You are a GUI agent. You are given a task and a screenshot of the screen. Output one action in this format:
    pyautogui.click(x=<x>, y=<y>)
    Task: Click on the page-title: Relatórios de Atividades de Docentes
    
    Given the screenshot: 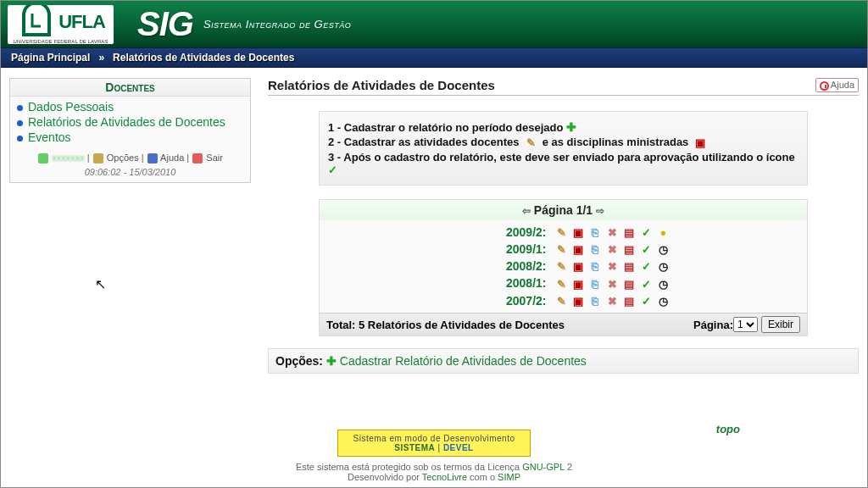 What is the action you would take?
    pyautogui.click(x=563, y=86)
    